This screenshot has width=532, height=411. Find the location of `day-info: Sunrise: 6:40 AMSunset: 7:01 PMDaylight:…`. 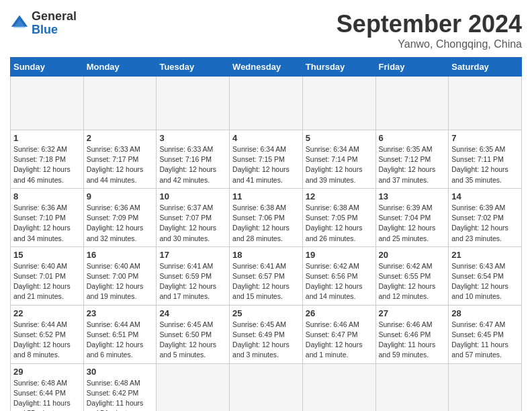

day-info: Sunrise: 6:40 AMSunset: 7:01 PMDaylight:… is located at coordinates (47, 282).